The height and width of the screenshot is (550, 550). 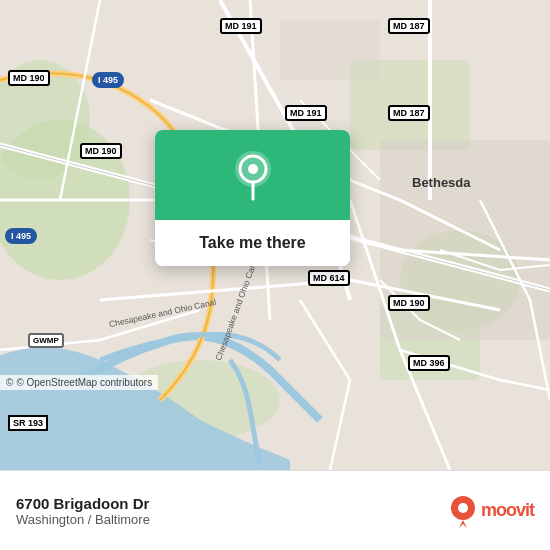 What do you see at coordinates (83, 520) in the screenshot?
I see `city-text: Washington / Baltimore` at bounding box center [83, 520].